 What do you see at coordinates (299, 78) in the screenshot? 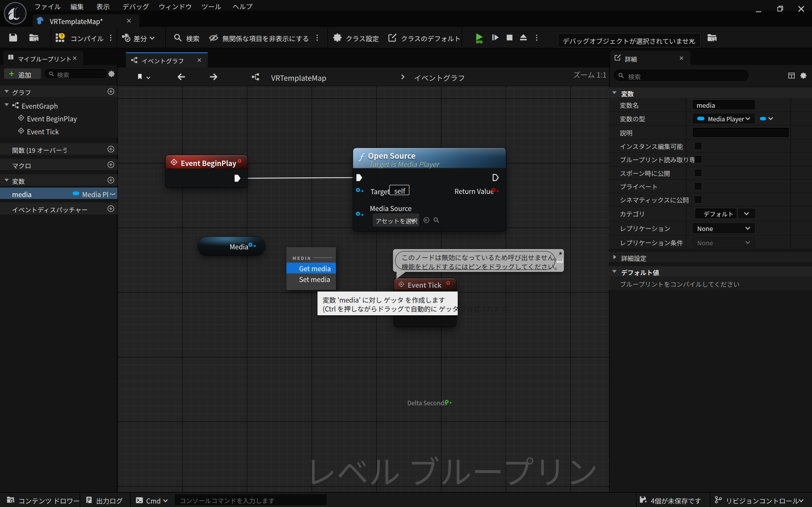
I see `breadcrumb-root: VRTemplateMap` at bounding box center [299, 78].